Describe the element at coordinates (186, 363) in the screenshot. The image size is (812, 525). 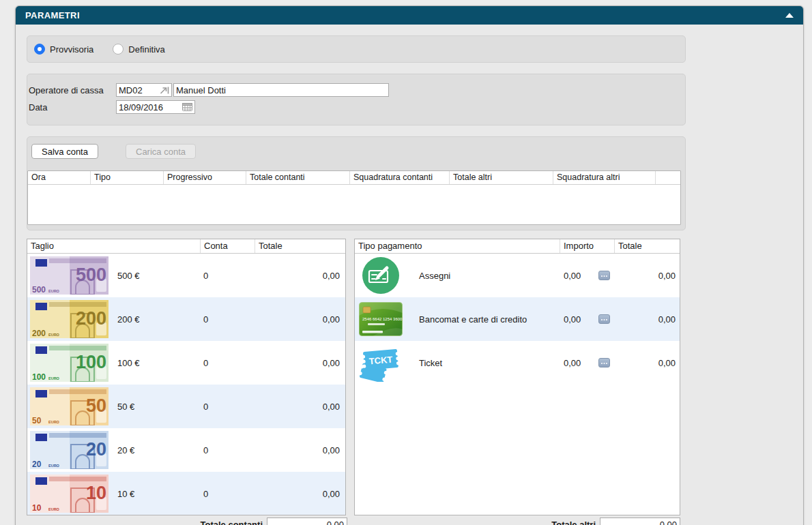
I see `denomination-row: 100 100 EURO 100 € 0 0,00` at that location.